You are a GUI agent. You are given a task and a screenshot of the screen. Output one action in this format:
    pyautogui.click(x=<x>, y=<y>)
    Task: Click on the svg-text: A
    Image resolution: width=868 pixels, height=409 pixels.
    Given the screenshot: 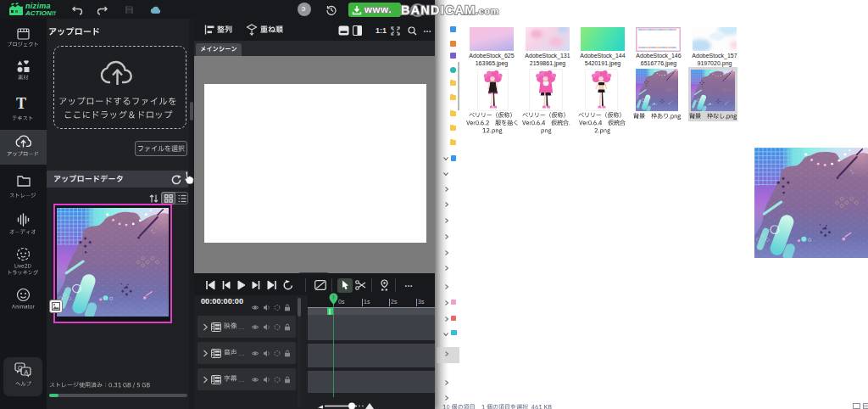 What is the action you would take?
    pyautogui.click(x=27, y=372)
    